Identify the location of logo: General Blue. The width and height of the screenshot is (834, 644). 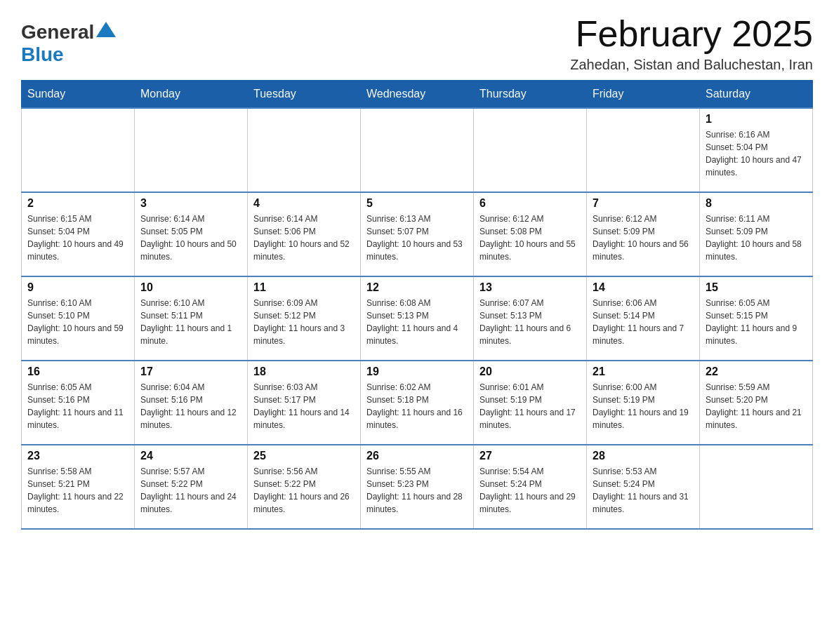
(69, 43).